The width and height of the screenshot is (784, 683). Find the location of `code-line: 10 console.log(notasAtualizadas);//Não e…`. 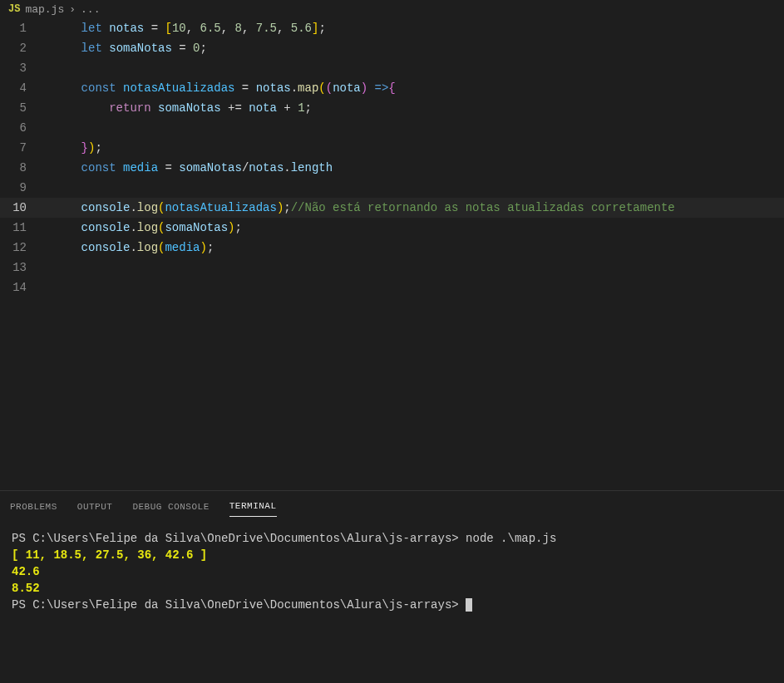

code-line: 10 console.log(notasAtualizadas);//Não e… is located at coordinates (392, 208).